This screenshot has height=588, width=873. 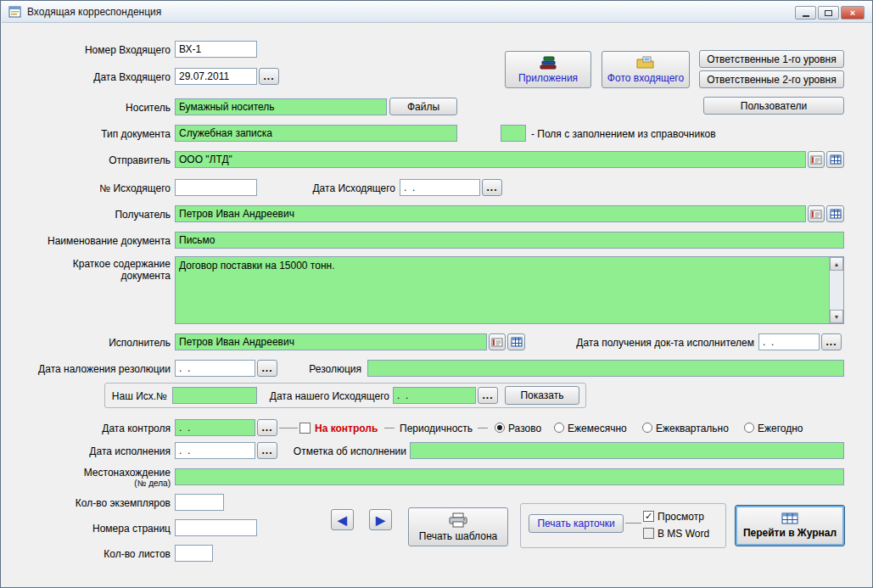 I want to click on goto-journal-button: Перейти в Журнал, so click(x=790, y=526).